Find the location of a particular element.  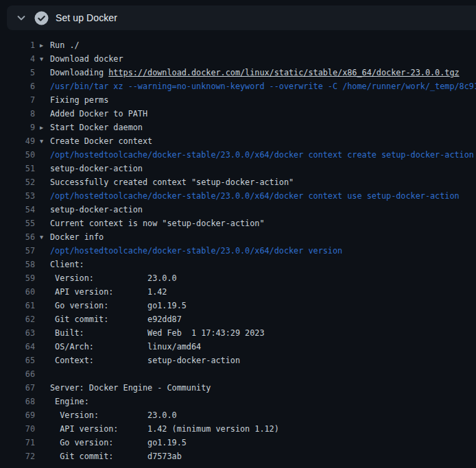

line-text: Go version: go1.19.5 is located at coordinates (263, 443).